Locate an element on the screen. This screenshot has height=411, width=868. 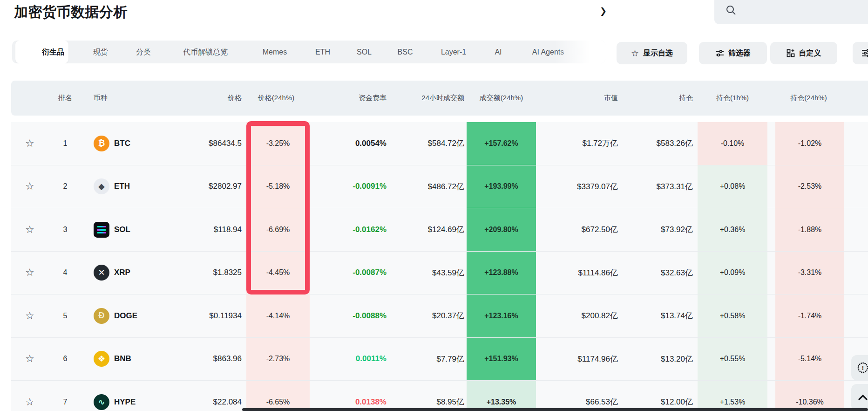
volume-24h-value: $7.79亿 is located at coordinates (427, 359).